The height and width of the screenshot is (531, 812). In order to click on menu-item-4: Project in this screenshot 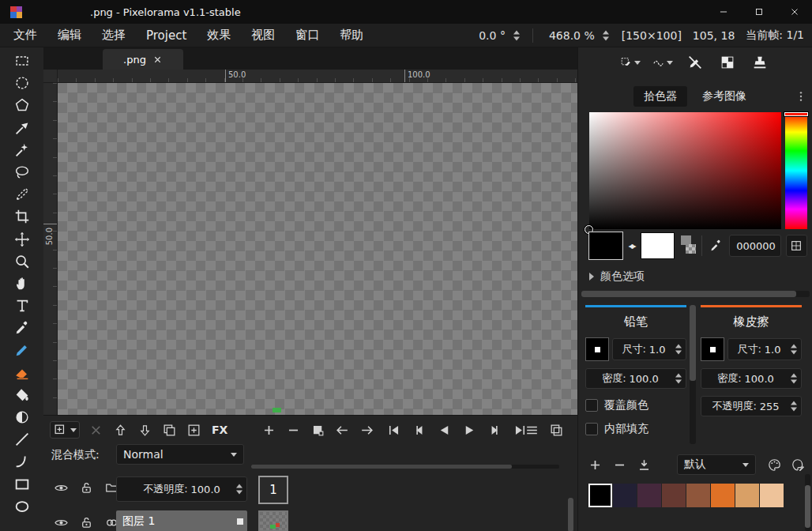, I will do `click(166, 35)`.